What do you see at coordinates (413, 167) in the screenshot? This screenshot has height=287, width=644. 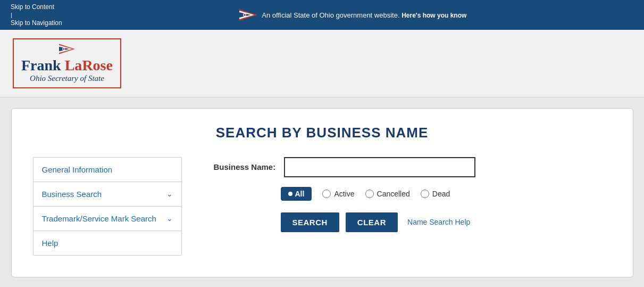 I see `business-name-row: Business Name:` at bounding box center [413, 167].